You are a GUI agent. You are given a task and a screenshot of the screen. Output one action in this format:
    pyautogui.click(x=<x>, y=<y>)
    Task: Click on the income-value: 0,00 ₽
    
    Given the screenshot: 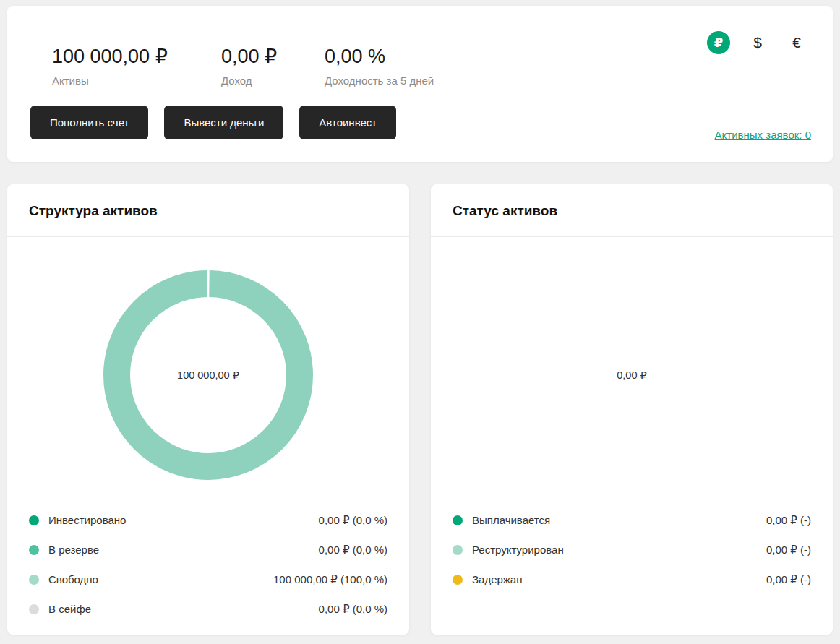 What is the action you would take?
    pyautogui.click(x=249, y=56)
    